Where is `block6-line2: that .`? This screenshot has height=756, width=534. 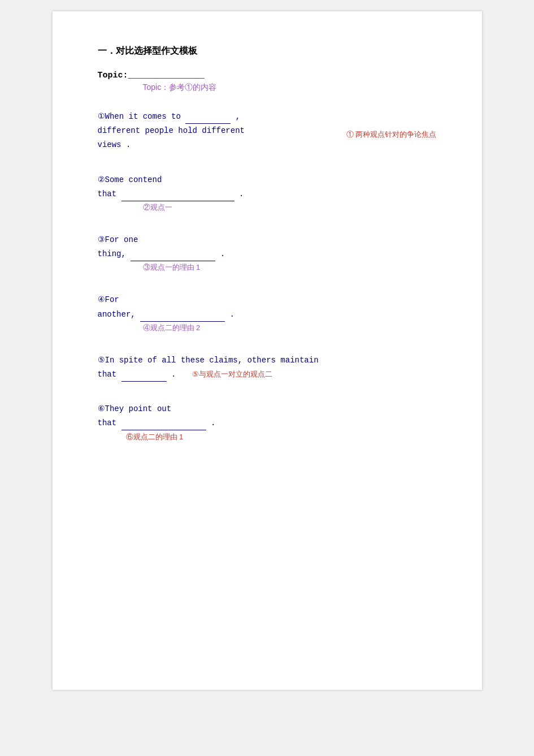 block6-line2: that . is located at coordinates (267, 423).